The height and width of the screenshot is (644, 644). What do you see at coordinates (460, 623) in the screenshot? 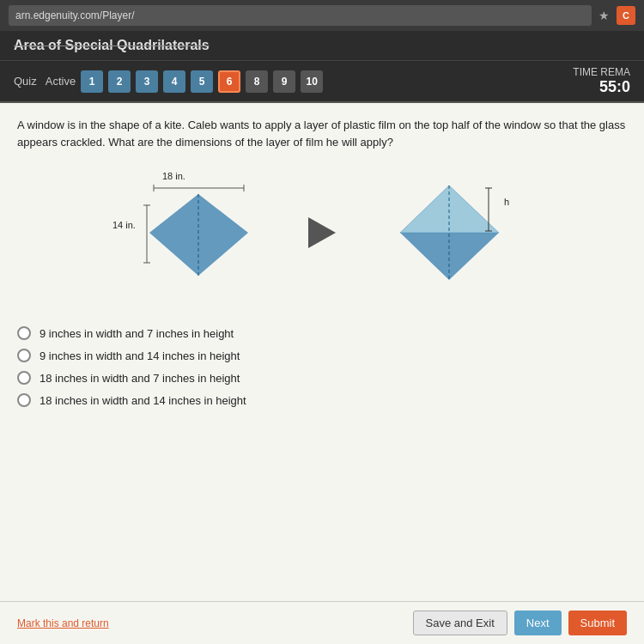
I see `save-button: Save and Exit` at bounding box center [460, 623].